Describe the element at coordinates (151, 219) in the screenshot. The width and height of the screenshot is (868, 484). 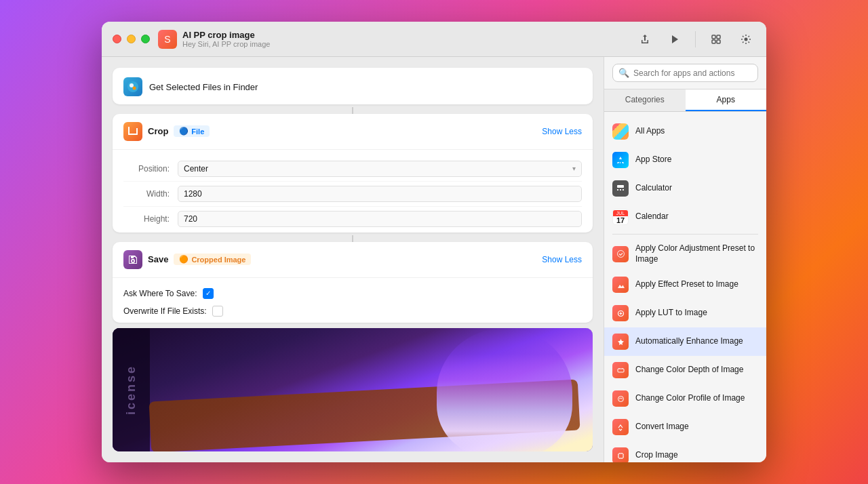
I see `height-label: Height:` at that location.